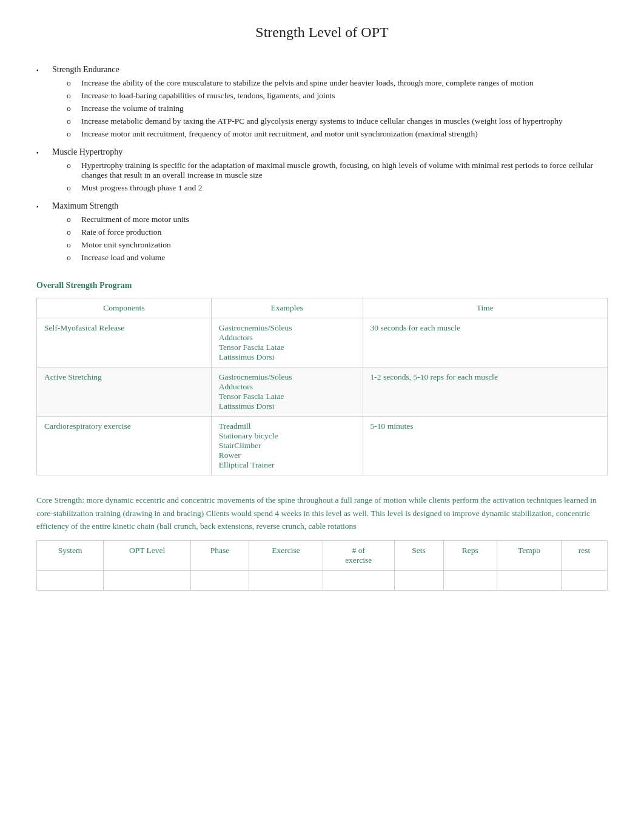 The height and width of the screenshot is (835, 644). Describe the element at coordinates (337, 232) in the screenshot. I see `sub-list-item-2-1: oRate of force production` at that location.